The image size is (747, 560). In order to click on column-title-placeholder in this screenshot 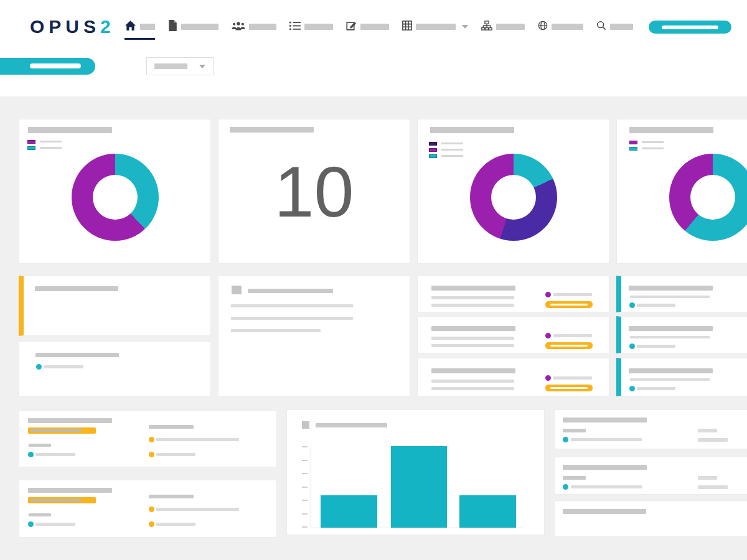, I will do `click(171, 497)`.